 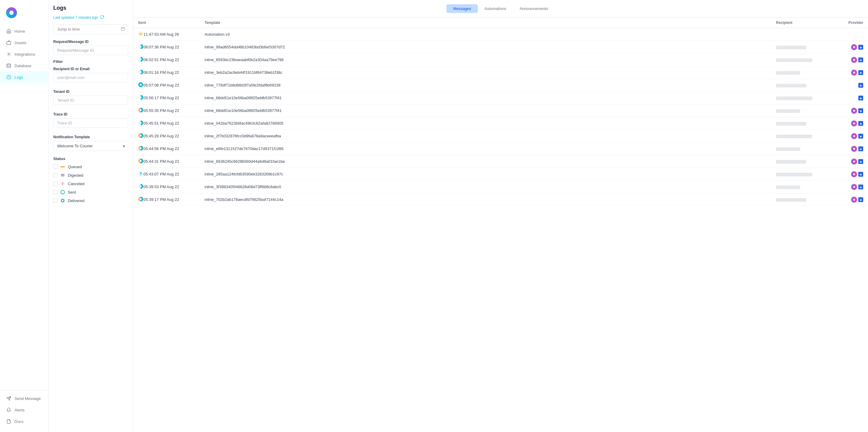 What do you see at coordinates (91, 100) in the screenshot?
I see `tenant-input` at bounding box center [91, 100].